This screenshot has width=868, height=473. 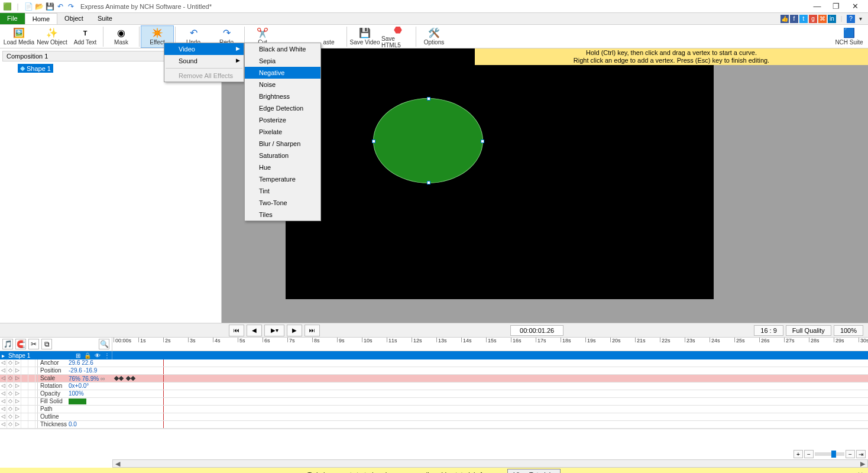 What do you see at coordinates (104, 344) in the screenshot?
I see `search-tool-icon: 🔍` at bounding box center [104, 344].